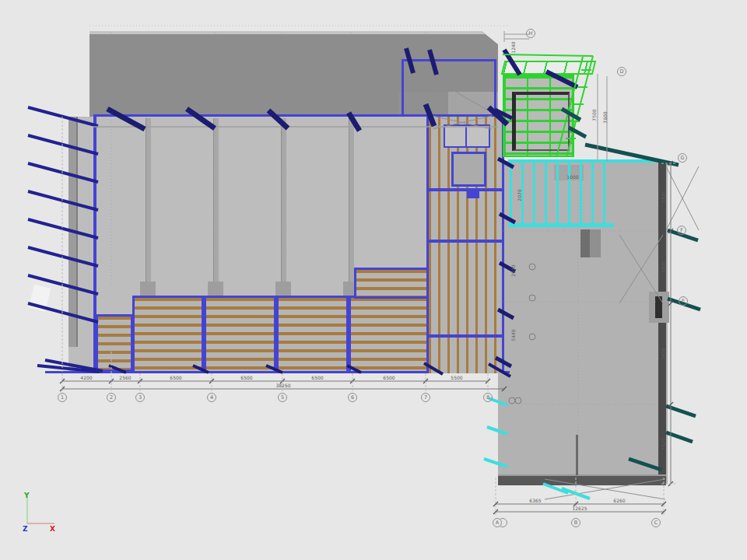 This screenshot has height=560, width=747. What do you see at coordinates (576, 523) in the screenshot?
I see `grid-bubble: B` at bounding box center [576, 523].